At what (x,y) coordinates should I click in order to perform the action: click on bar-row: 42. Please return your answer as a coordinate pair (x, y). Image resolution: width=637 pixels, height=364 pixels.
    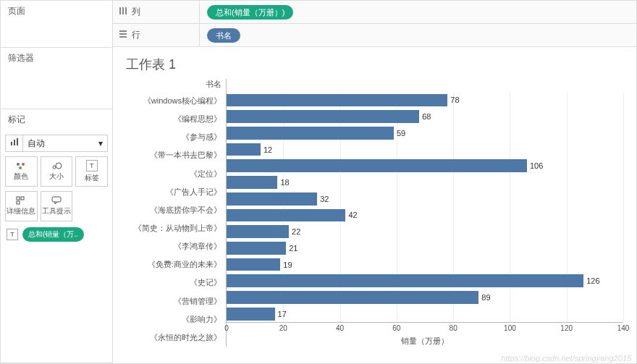
    Looking at the image, I should click on (425, 216).